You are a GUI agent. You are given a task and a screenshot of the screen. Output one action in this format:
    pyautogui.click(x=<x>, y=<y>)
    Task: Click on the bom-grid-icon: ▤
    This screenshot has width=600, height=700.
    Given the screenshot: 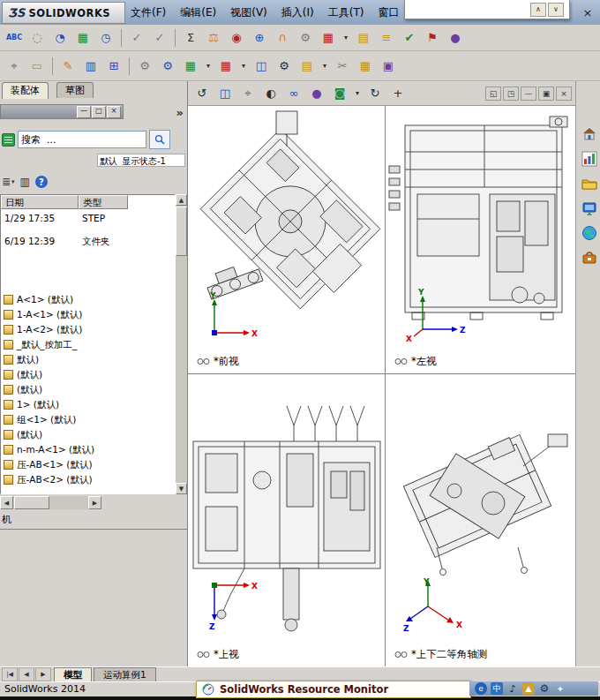 What is the action you would take?
    pyautogui.click(x=364, y=38)
    